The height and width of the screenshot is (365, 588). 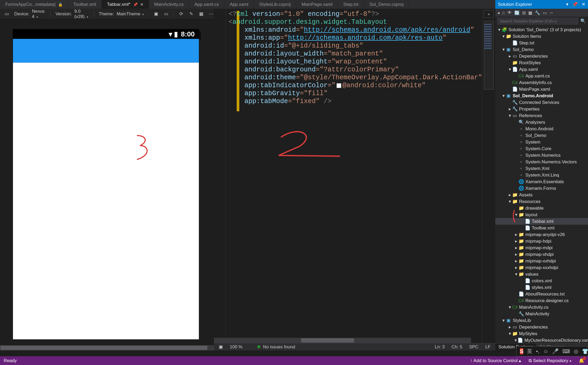 I want to click on tree-item: ▸📁mipmap-hdpi, so click(x=542, y=241).